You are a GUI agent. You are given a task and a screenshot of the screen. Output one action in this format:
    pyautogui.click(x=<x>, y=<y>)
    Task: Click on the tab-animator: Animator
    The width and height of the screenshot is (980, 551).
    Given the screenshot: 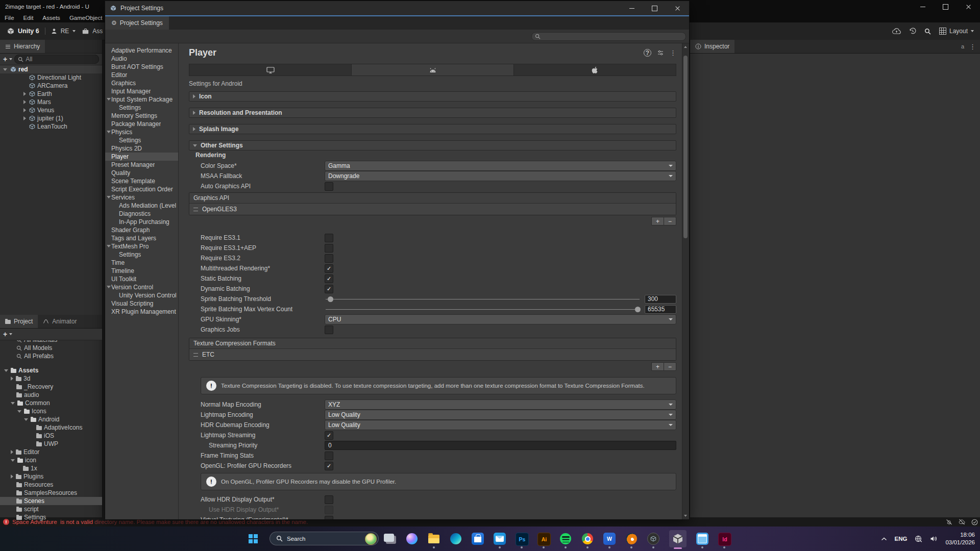 What is the action you would take?
    pyautogui.click(x=60, y=321)
    